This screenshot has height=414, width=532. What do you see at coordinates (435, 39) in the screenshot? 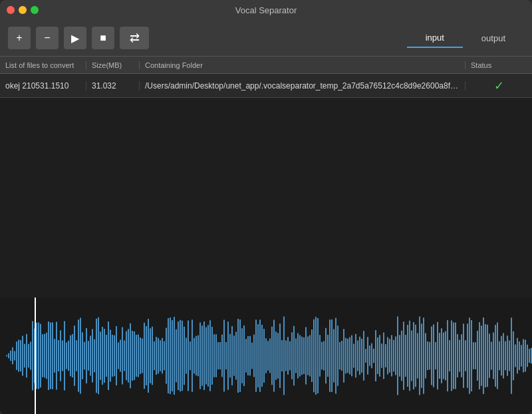
I see `tab-input: input` at bounding box center [435, 39].